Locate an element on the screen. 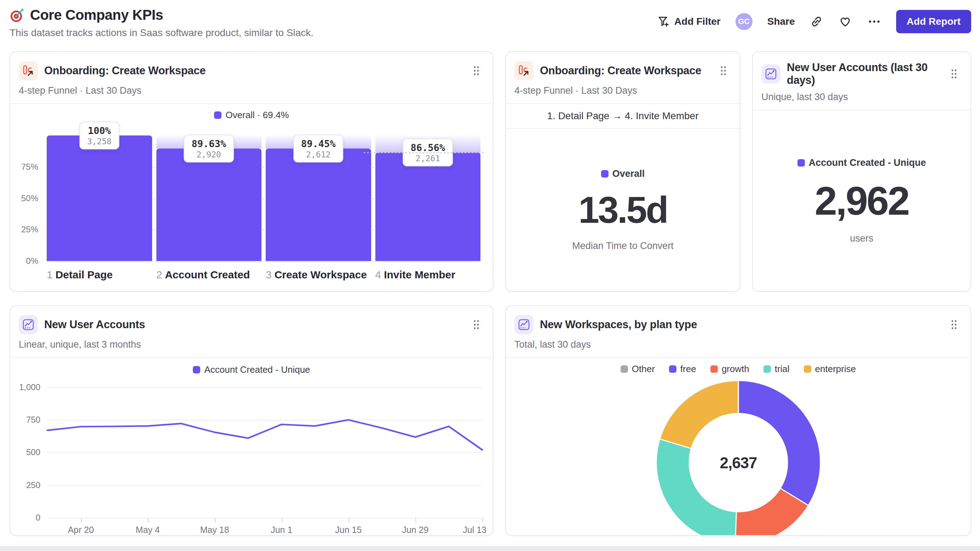 Image resolution: width=980 pixels, height=551 pixels. funnel-y-tick-label: 0% is located at coordinates (25, 261).